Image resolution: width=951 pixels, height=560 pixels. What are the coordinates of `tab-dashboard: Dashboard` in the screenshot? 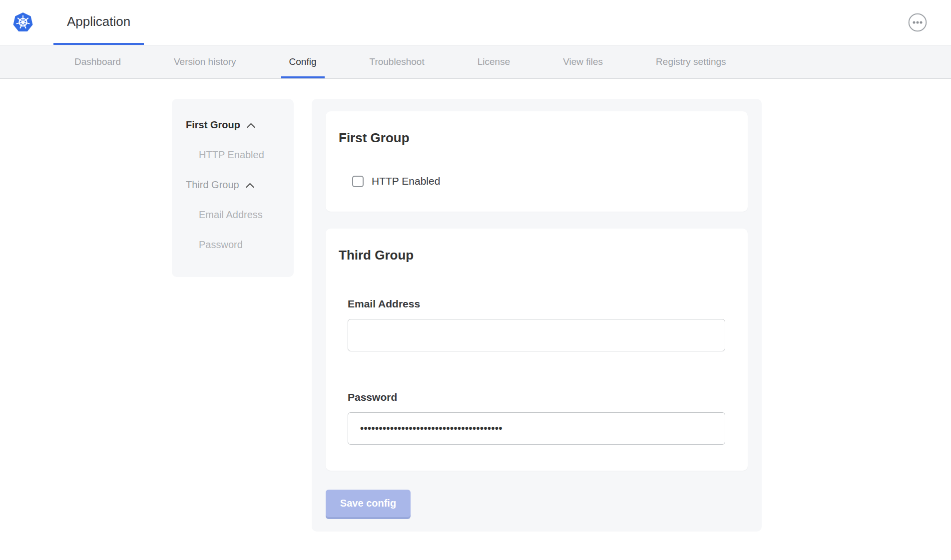 It's located at (98, 62).